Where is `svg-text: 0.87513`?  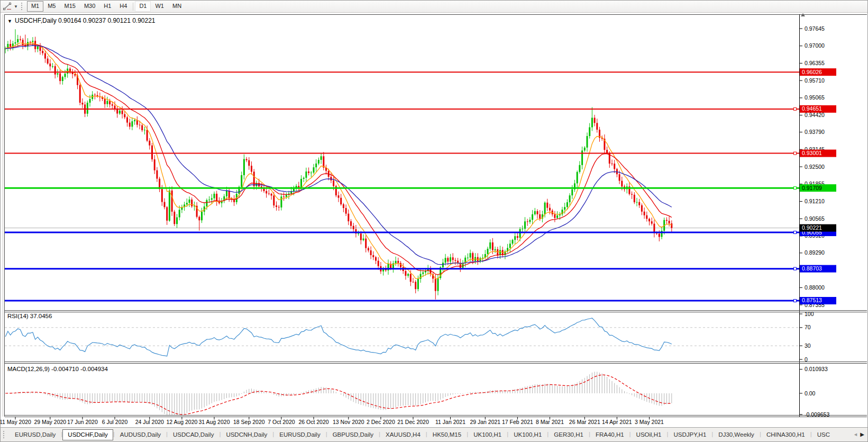
svg-text: 0.87513 is located at coordinates (812, 300).